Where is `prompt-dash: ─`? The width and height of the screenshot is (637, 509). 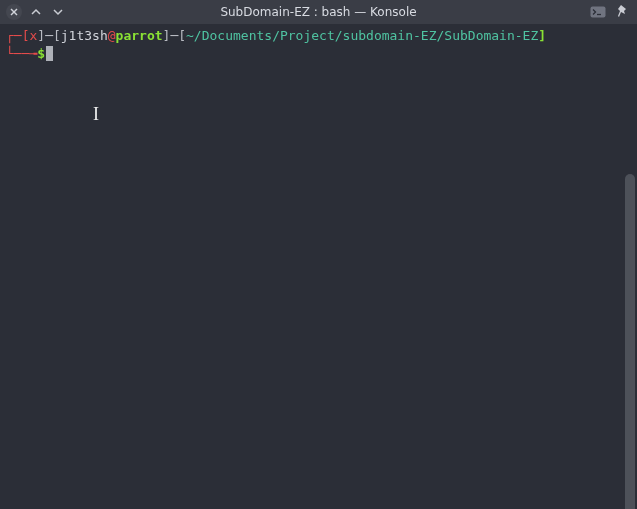
prompt-dash: ─ is located at coordinates (49, 36).